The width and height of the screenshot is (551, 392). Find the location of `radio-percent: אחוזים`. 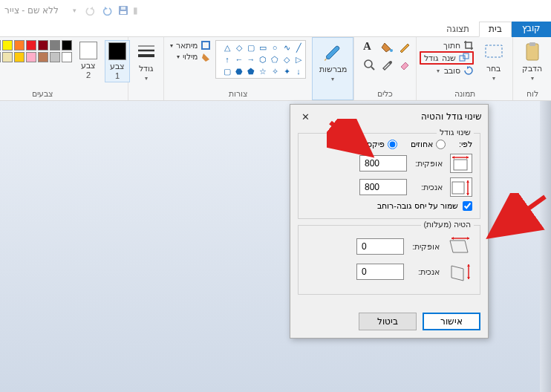

radio-percent: אחוזים is located at coordinates (428, 144).